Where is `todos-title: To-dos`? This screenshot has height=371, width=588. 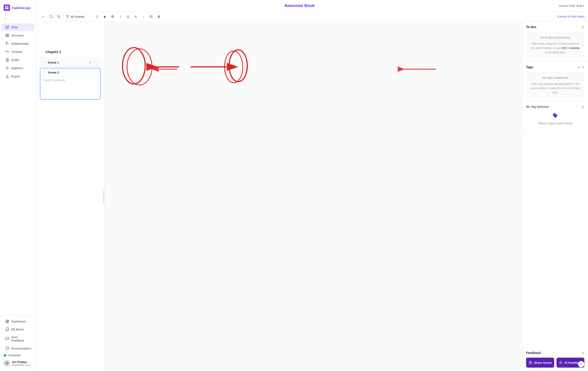 todos-title: To-dos is located at coordinates (531, 27).